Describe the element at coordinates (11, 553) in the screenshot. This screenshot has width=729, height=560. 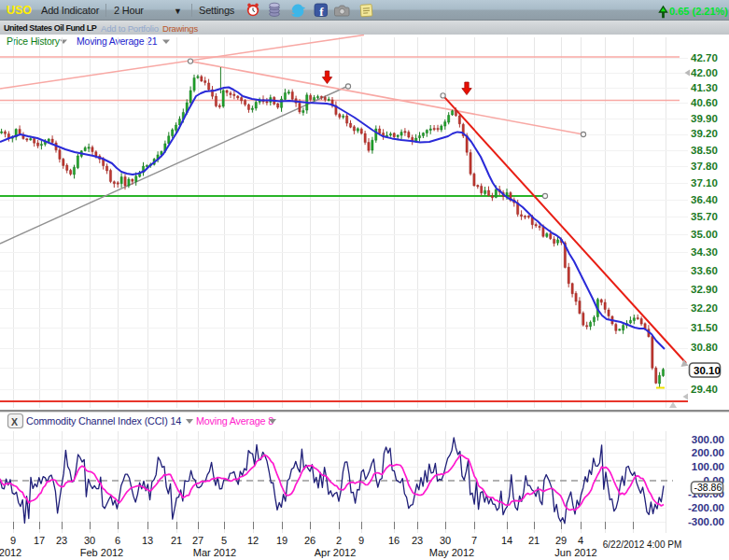
I see `svg-text: 2012` at that location.